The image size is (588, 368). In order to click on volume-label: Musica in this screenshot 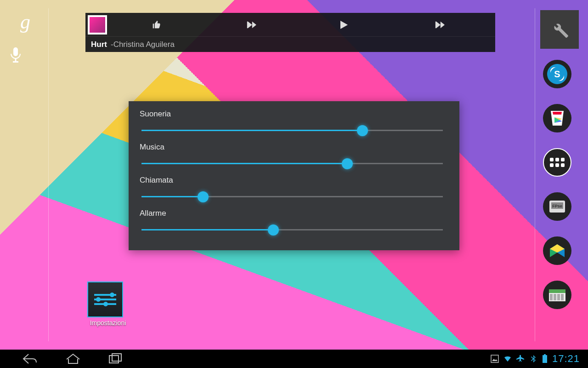, I will do `click(294, 147)`.